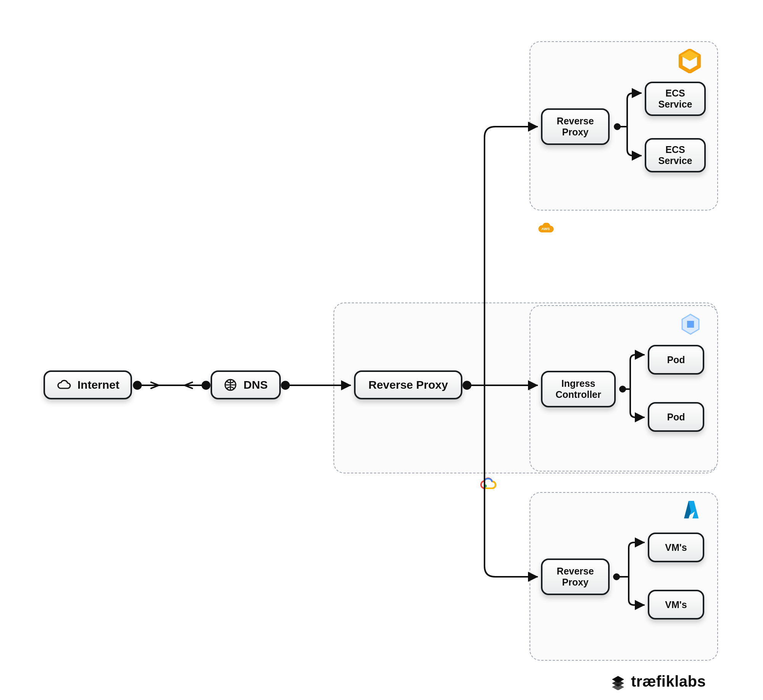 This screenshot has height=700, width=763. I want to click on node-ecs-service-2: ECSService, so click(675, 155).